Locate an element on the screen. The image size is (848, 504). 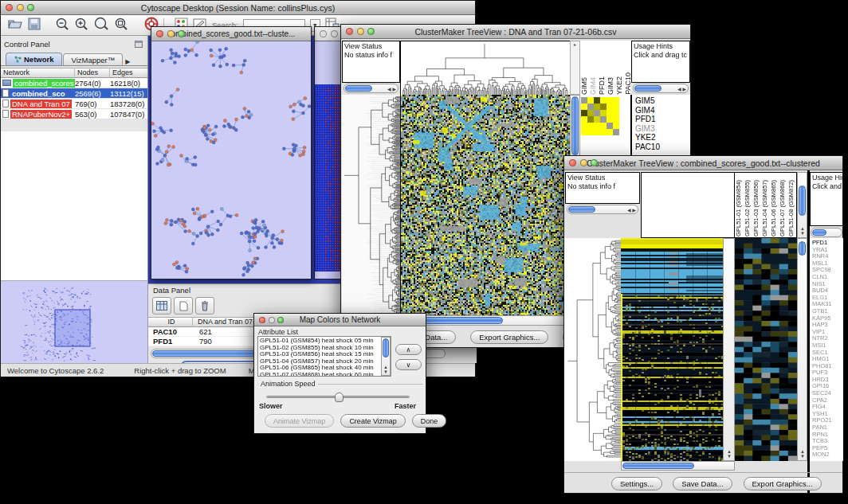
main-window-titlebar: Cytoscape Desktop (Session Name: collins… is located at coordinates (238, 8).